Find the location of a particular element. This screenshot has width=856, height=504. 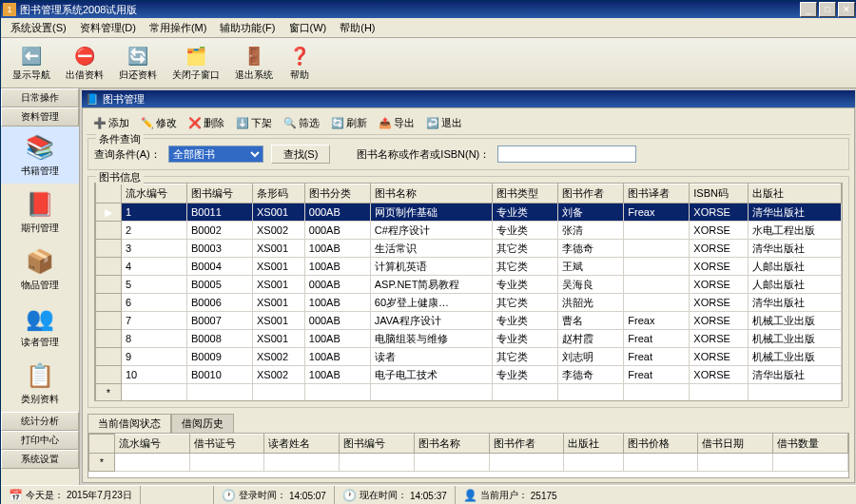

child-toolbar-button: ⬇️下架 is located at coordinates (254, 124).